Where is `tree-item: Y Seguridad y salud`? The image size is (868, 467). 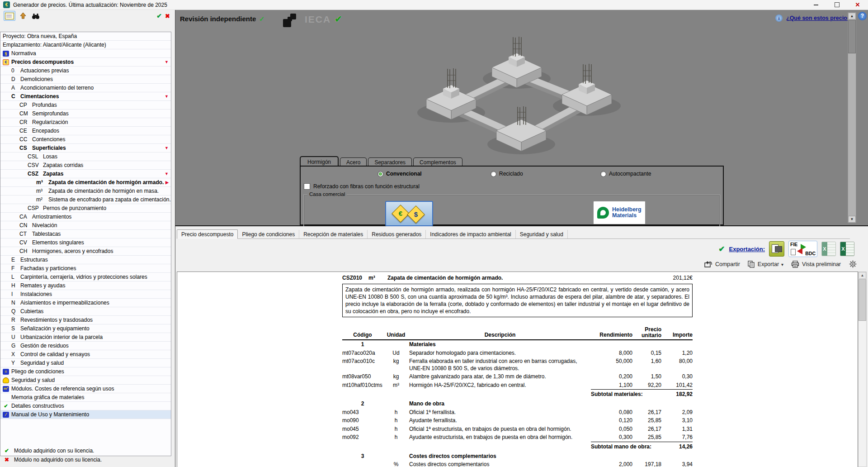
tree-item: Y Seguridad y salud is located at coordinates (86, 363).